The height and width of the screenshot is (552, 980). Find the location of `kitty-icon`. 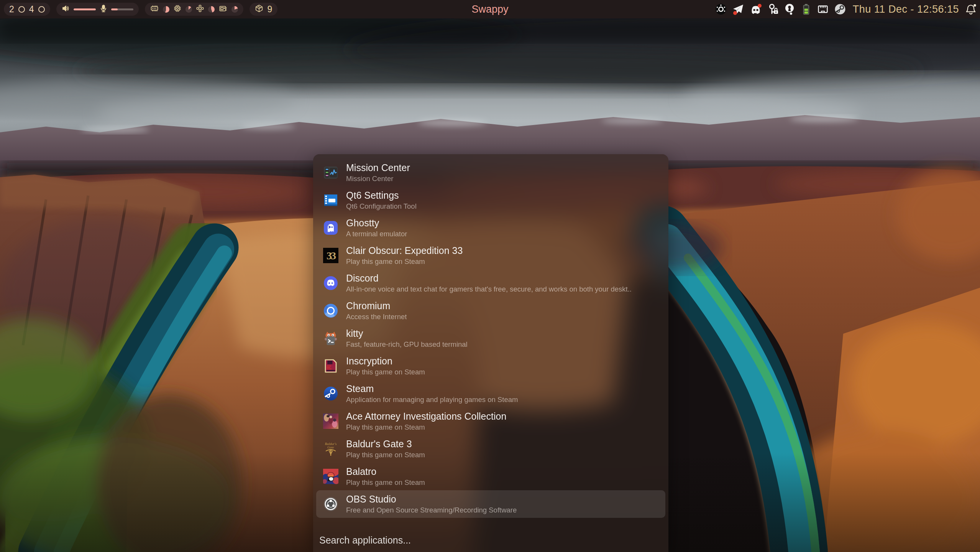

kitty-icon is located at coordinates (331, 338).